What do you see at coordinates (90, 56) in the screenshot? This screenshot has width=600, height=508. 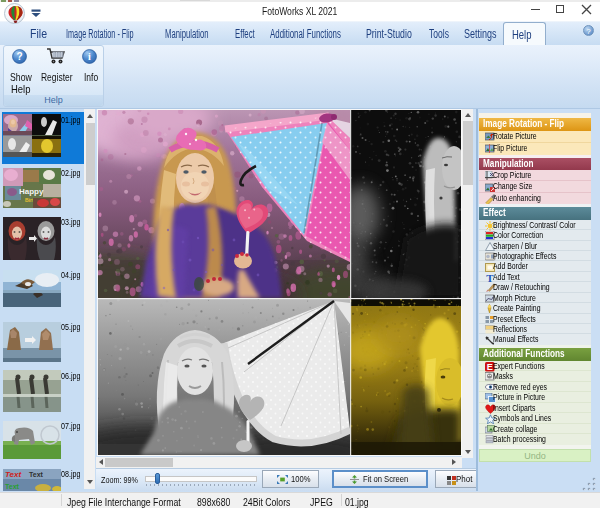 I see `svg-text: i` at bounding box center [90, 56].